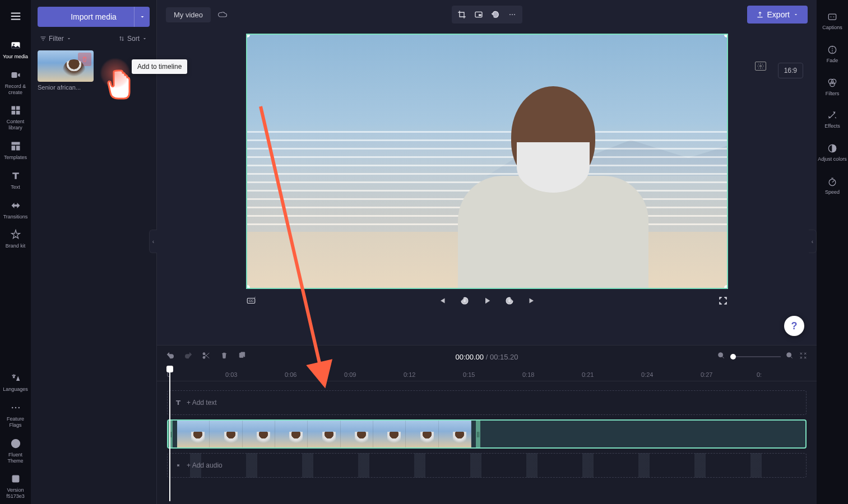  What do you see at coordinates (231, 375) in the screenshot?
I see `ruler-tick: 0:03` at bounding box center [231, 375].